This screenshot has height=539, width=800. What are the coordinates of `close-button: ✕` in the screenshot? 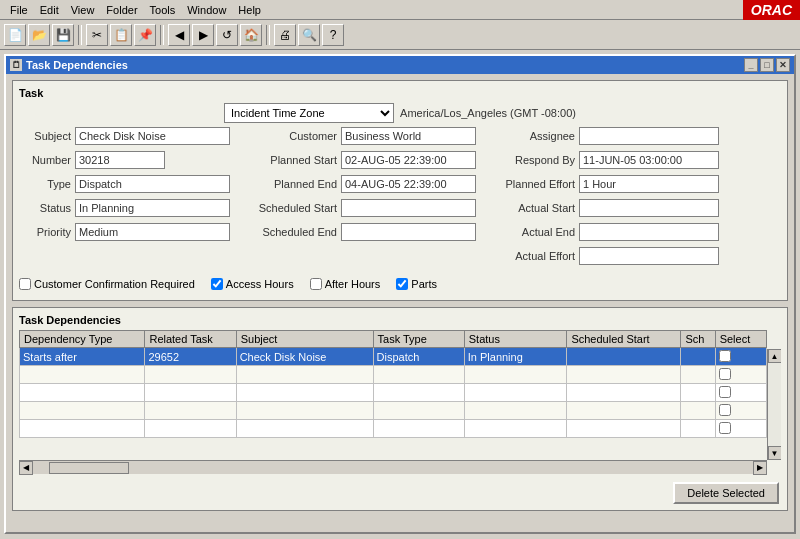 It's located at (783, 65).